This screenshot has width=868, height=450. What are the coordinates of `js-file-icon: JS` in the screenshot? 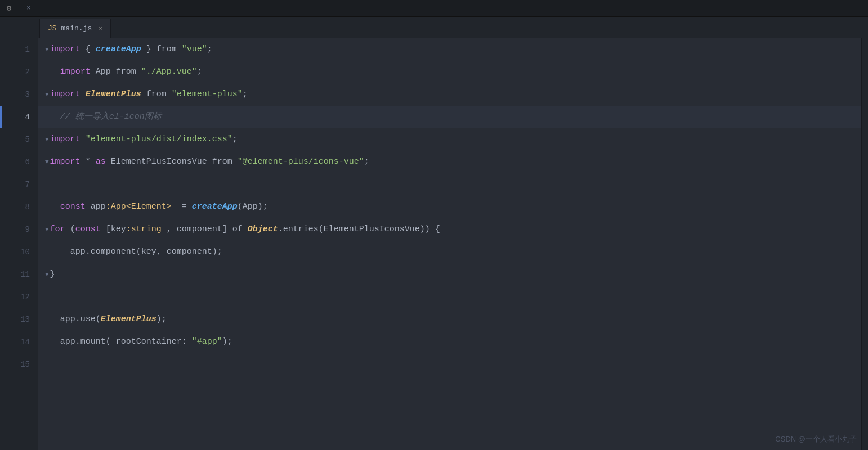 It's located at (52, 28).